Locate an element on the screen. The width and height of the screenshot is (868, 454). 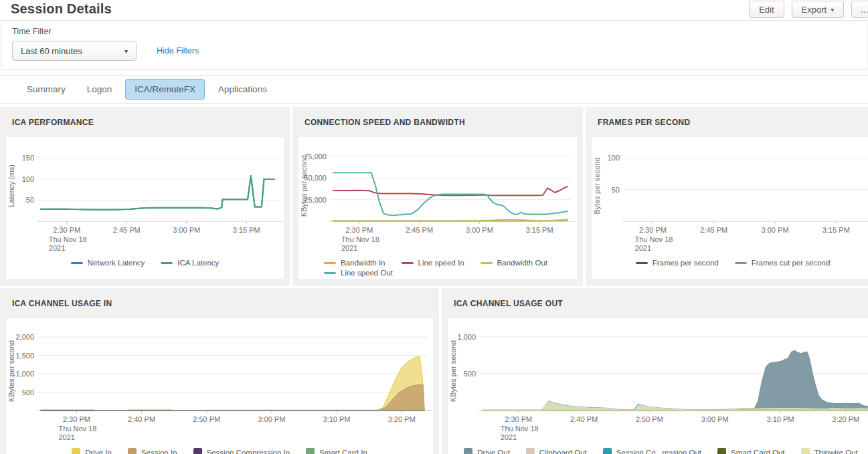
more-actions-button: ... is located at coordinates (859, 9).